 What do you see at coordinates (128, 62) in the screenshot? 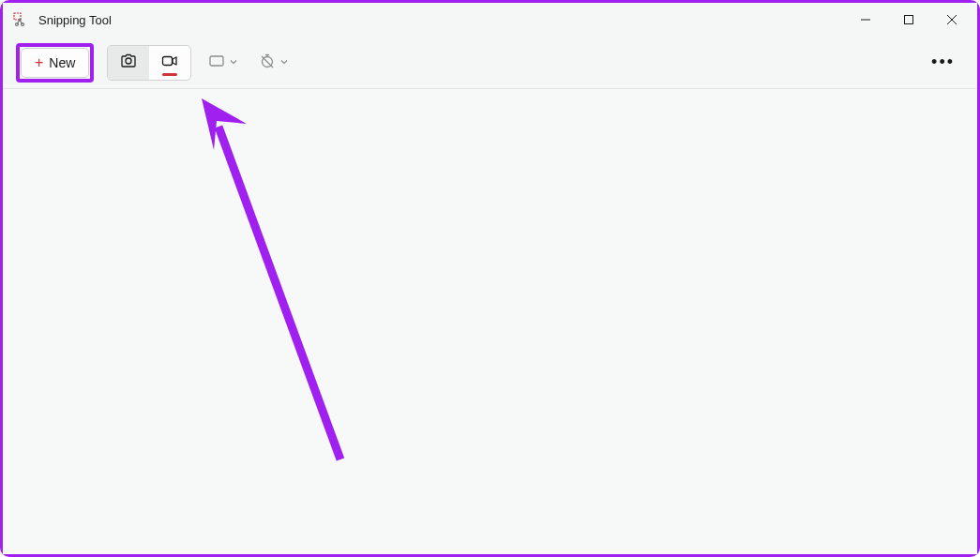
I see `camera-icon` at bounding box center [128, 62].